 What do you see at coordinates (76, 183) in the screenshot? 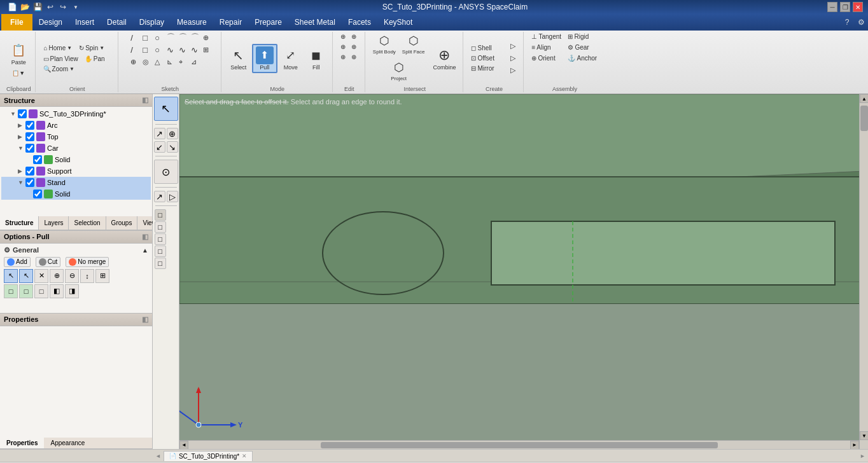
I see `tree-item-stand: ▼ Stand` at bounding box center [76, 183].